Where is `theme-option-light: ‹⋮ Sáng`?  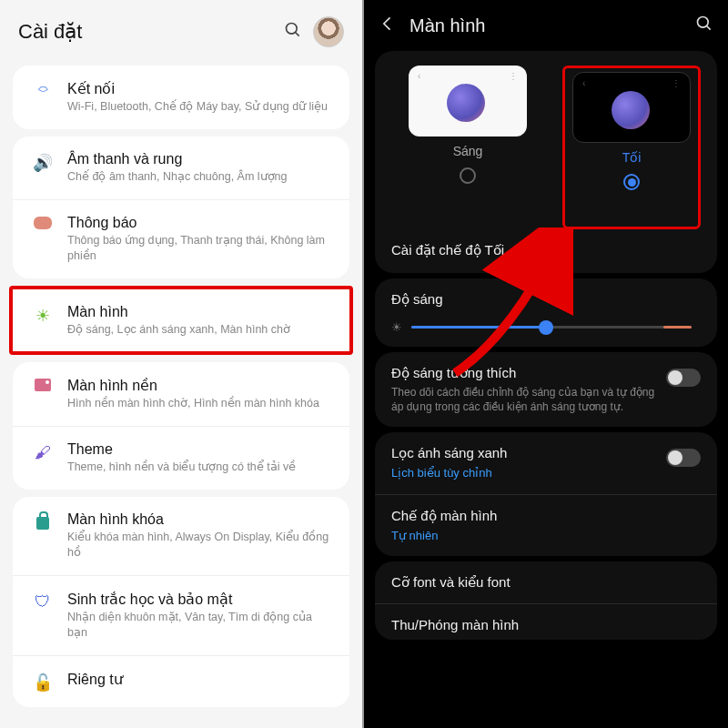 theme-option-light: ‹⋮ Sáng is located at coordinates (468, 147).